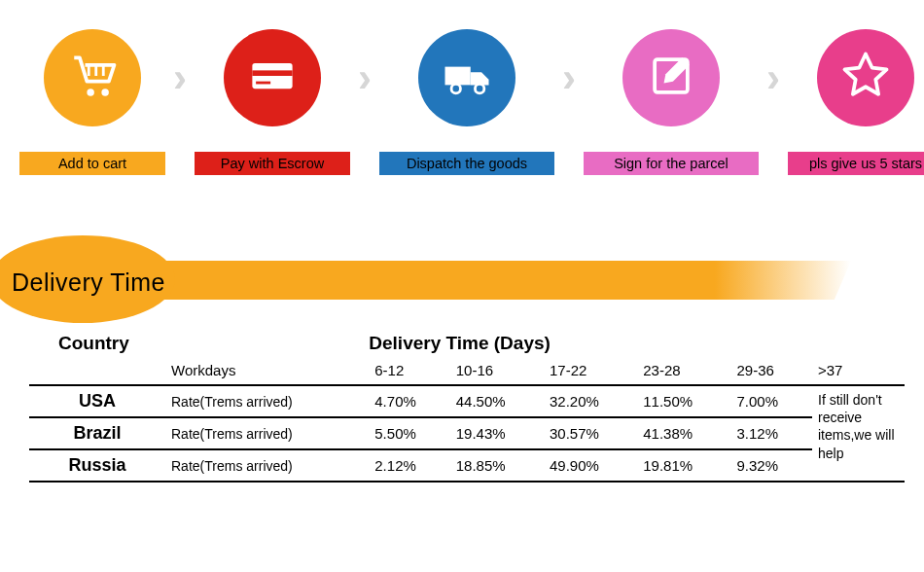 This screenshot has width=924, height=572. Describe the element at coordinates (858, 371) in the screenshot. I see `col-header: >37` at that location.